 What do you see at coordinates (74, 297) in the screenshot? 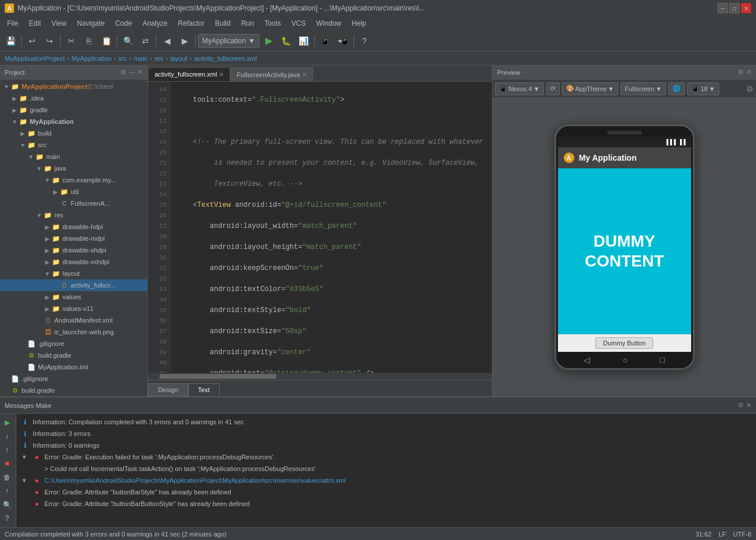
I see `tree-item-values: ▶ 📁 values` at bounding box center [74, 297].